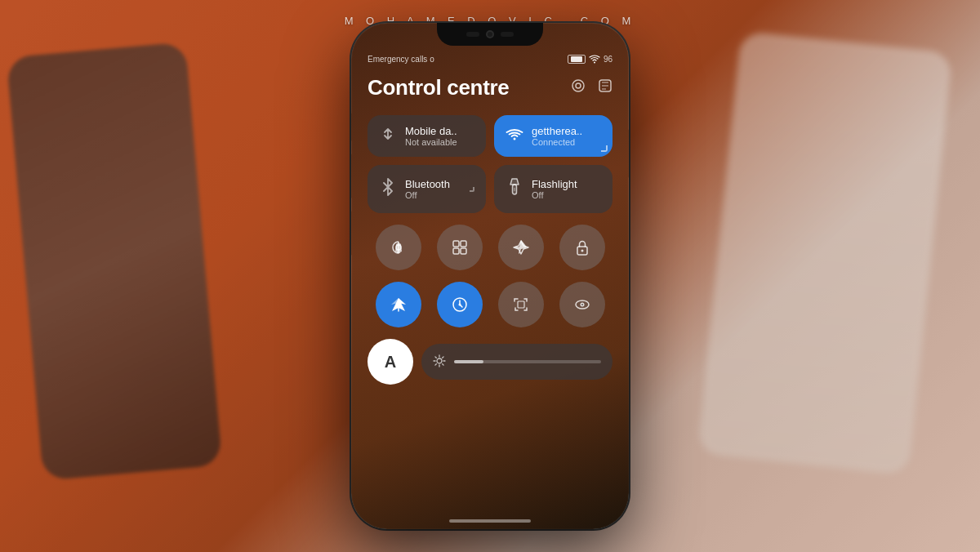 The width and height of the screenshot is (980, 552). What do you see at coordinates (517, 362) in the screenshot?
I see `brightness-slider` at bounding box center [517, 362].